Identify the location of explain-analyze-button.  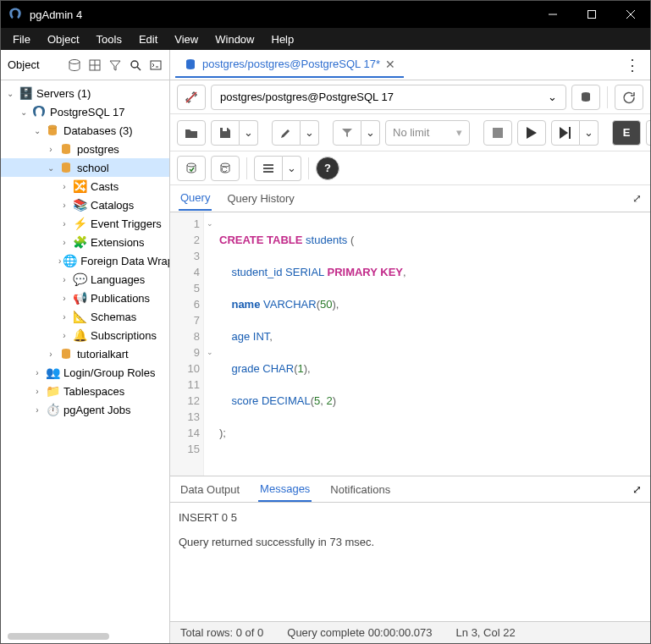
(648, 133).